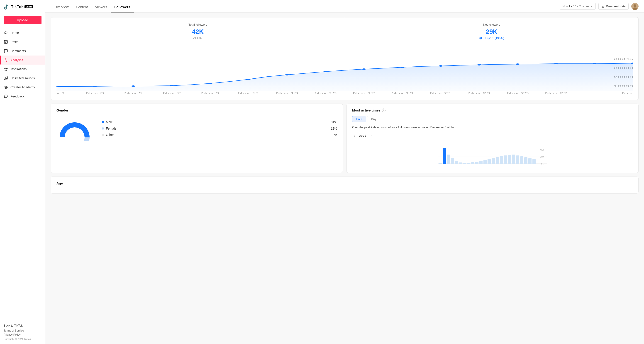 The height and width of the screenshot is (344, 644). What do you see at coordinates (492, 38) in the screenshot?
I see `net-followers-change: +19,221 (195%)` at bounding box center [492, 38].